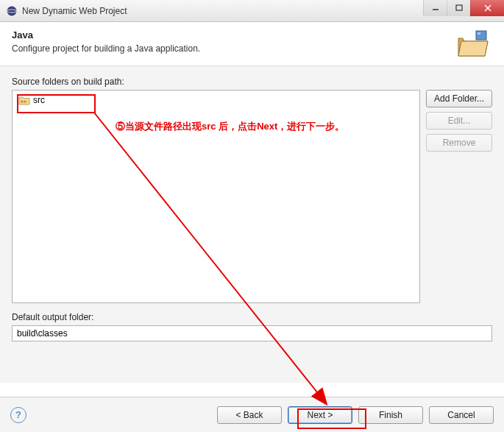 The height and width of the screenshot is (432, 504). What do you see at coordinates (435, 8) in the screenshot?
I see `minimize-button` at bounding box center [435, 8].